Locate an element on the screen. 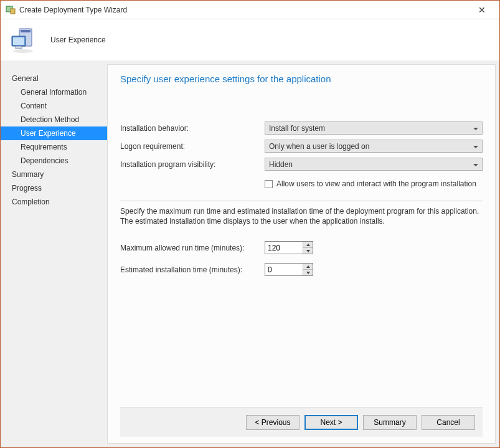  install-behavior-select: Install for system is located at coordinates (374, 128).